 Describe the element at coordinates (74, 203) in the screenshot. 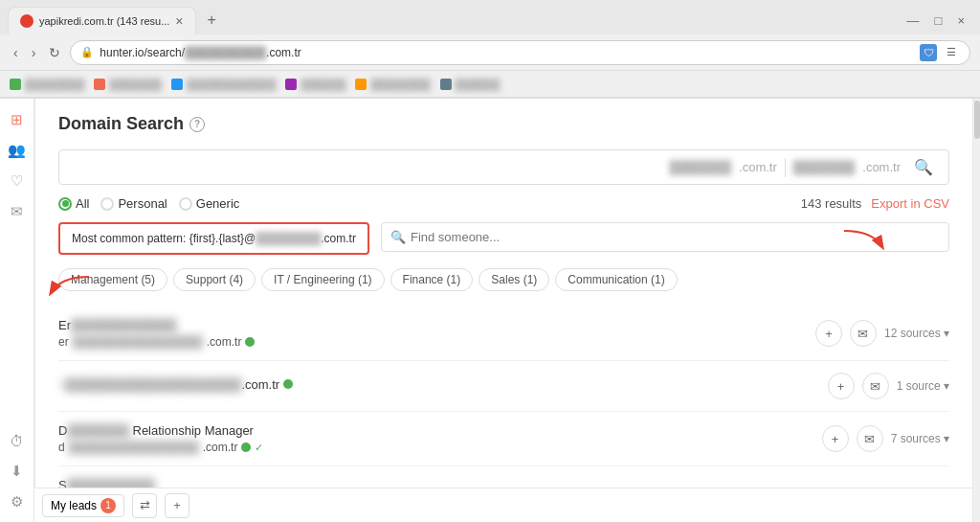

I see `filter-all: All` at that location.